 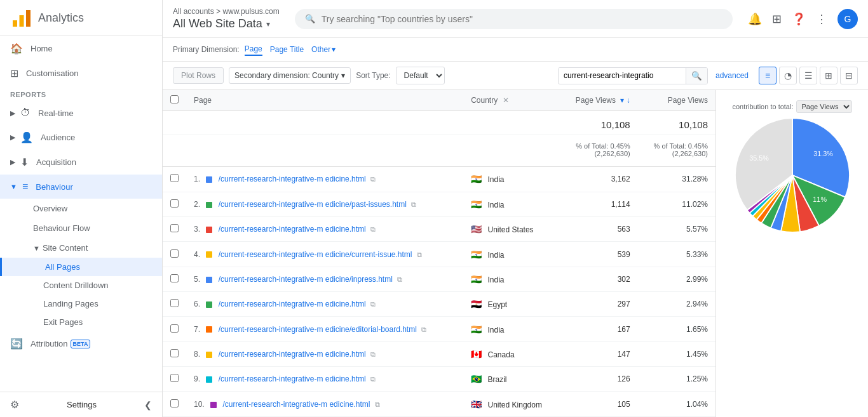 What do you see at coordinates (50, 208) in the screenshot?
I see `overview-label: Overview` at bounding box center [50, 208].